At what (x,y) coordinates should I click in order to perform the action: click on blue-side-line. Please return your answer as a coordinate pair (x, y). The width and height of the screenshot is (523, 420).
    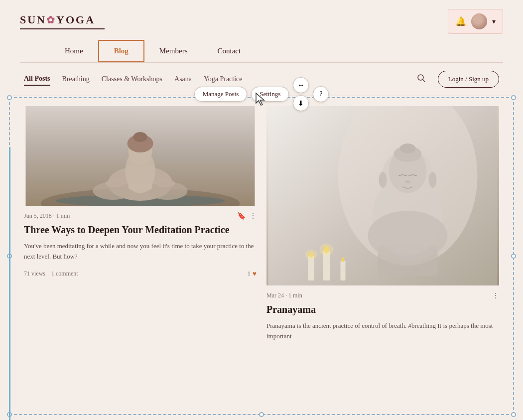
    Looking at the image, I should click on (10, 283).